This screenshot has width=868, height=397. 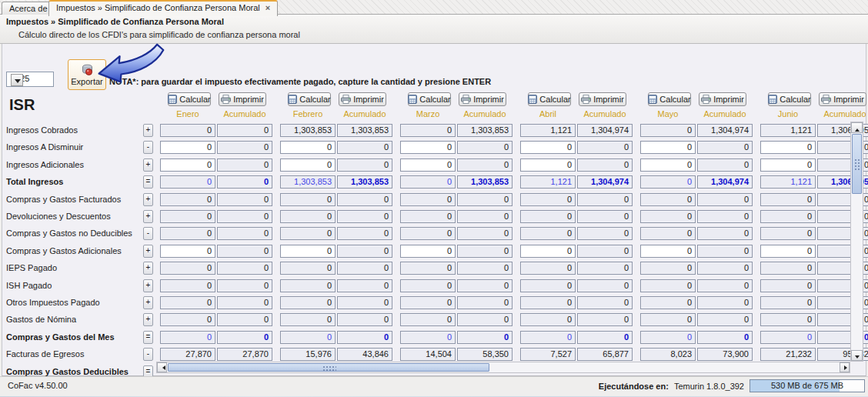 What do you see at coordinates (365, 354) in the screenshot?
I see `value-cell: 43,846` at bounding box center [365, 354].